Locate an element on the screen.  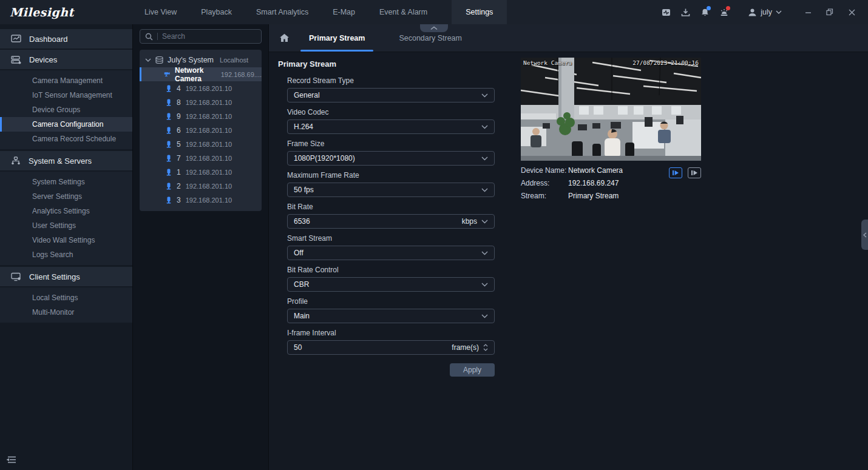
search-divider is located at coordinates (158, 36).